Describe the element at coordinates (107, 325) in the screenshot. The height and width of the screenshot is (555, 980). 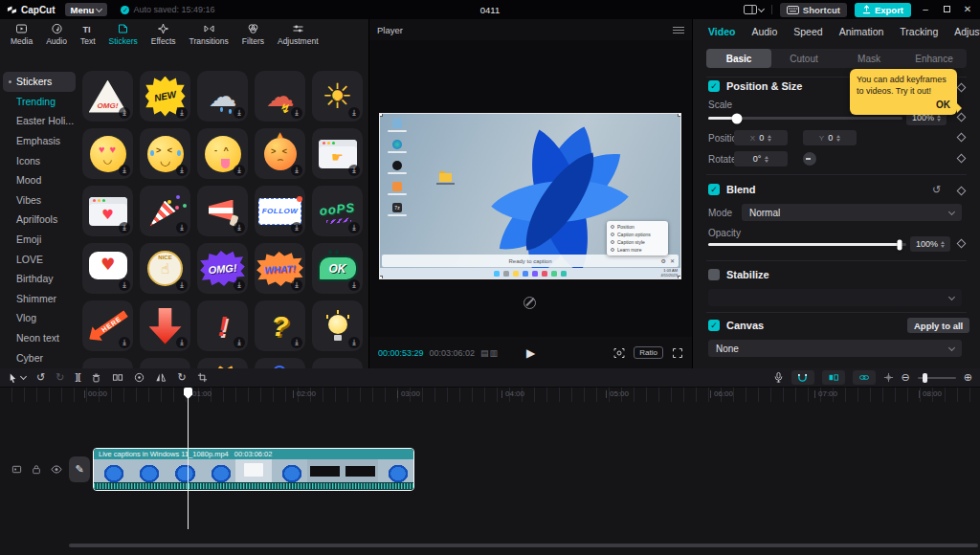
I see `sticker-here-arrow: HERE⤓` at that location.